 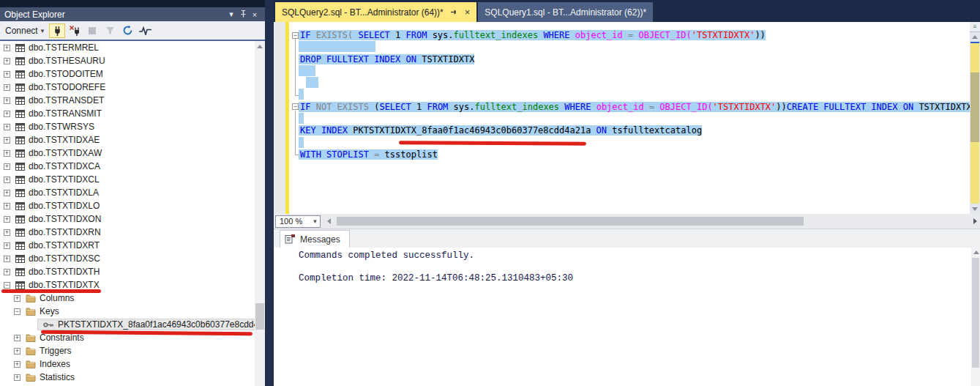 I want to click on tree-item: +dbo.TSTXTIDXSC, so click(x=127, y=259).